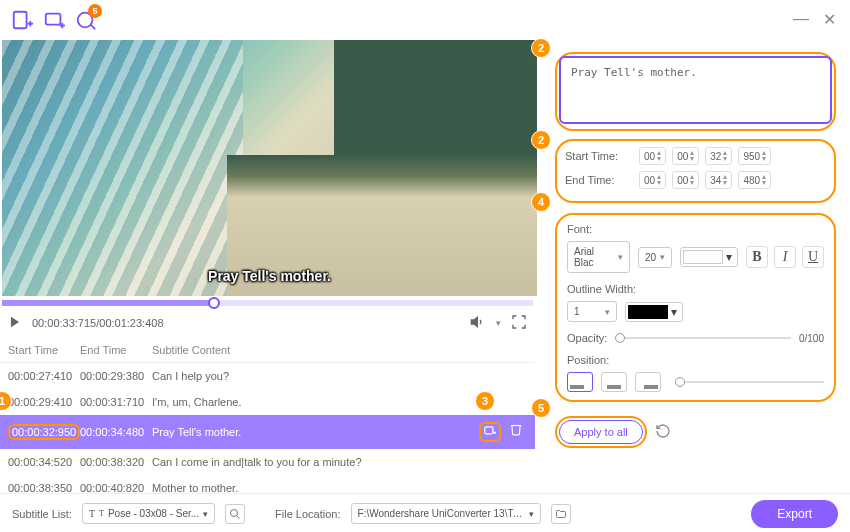  I want to click on header-end: End Time, so click(116, 350).